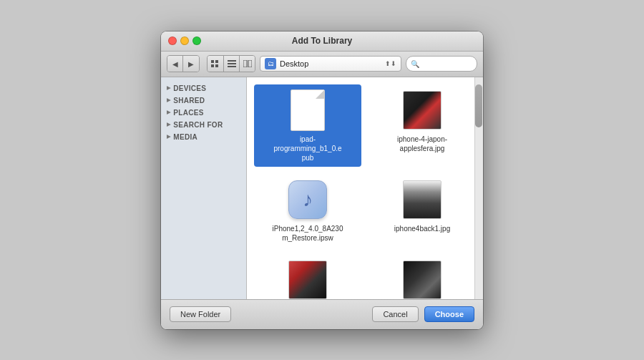 The width and height of the screenshot is (644, 360). I want to click on file-item-iphone-front1: iphone4front1.jpg, so click(308, 276).